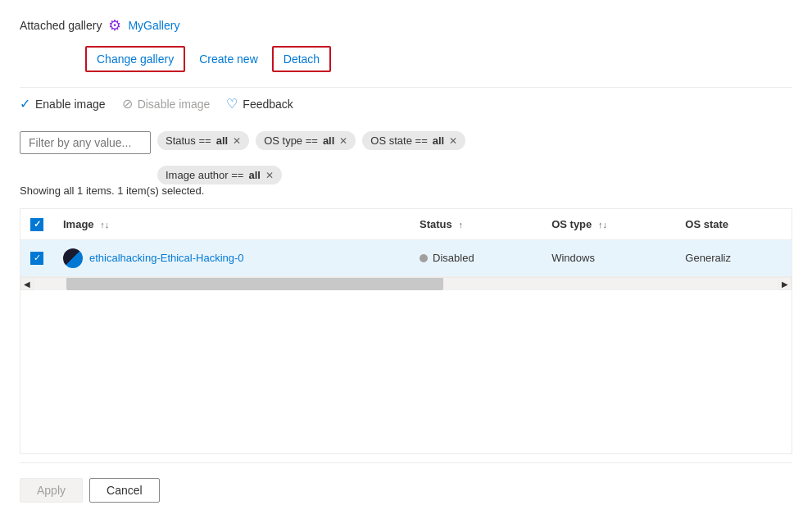  I want to click on table-row: ✓ ethicalhacking-Ethical-Hacking-0 Disab…, so click(406, 257).